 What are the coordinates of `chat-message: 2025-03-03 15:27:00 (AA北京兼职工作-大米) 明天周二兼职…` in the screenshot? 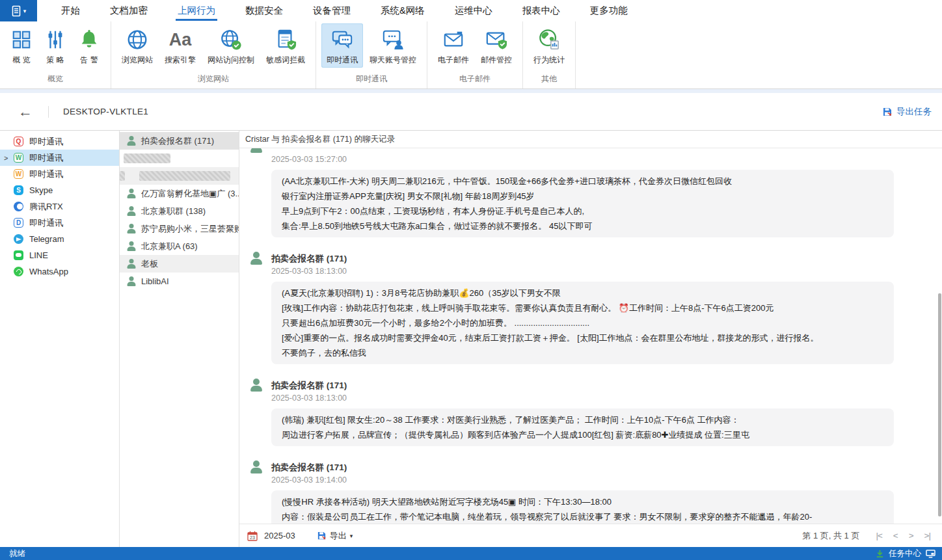 It's located at (596, 193).